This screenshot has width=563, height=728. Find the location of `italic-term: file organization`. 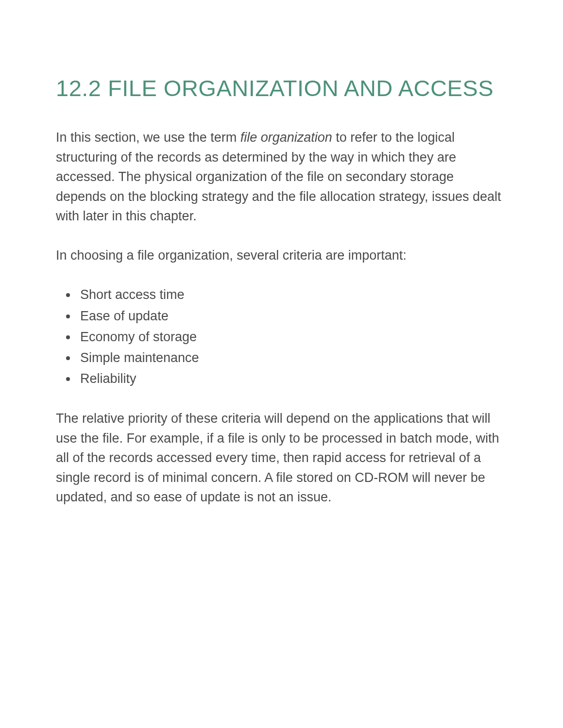

italic-term: file organization is located at coordinates (287, 137).